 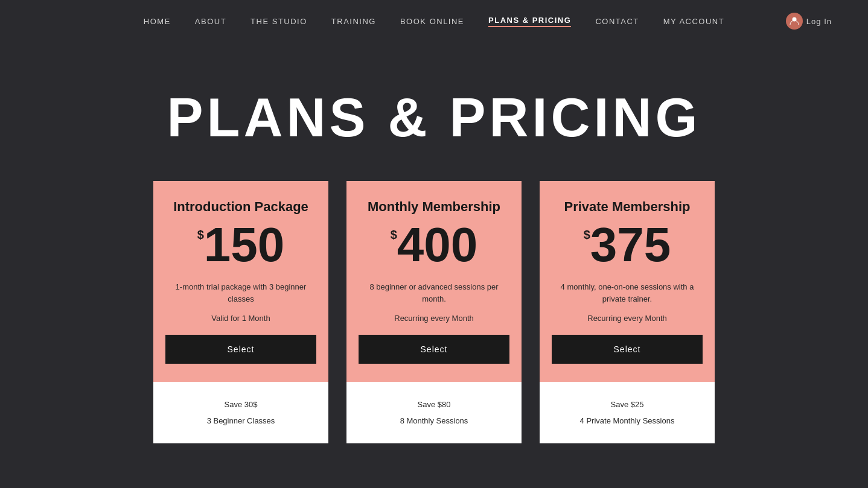 I want to click on monthly-validity: Recurring every Month, so click(x=434, y=318).